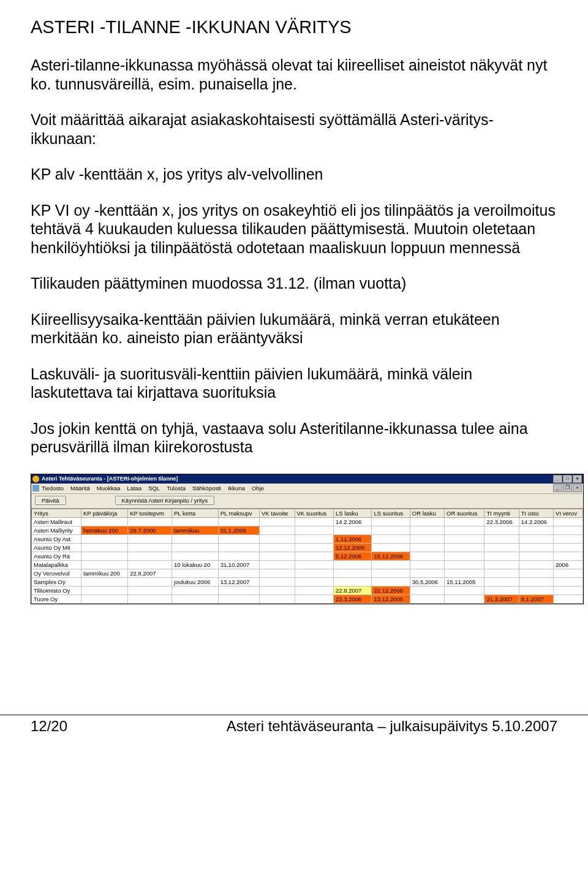 Image resolution: width=588 pixels, height=885 pixels. I want to click on cell: Asunto Oy Mit, so click(56, 547).